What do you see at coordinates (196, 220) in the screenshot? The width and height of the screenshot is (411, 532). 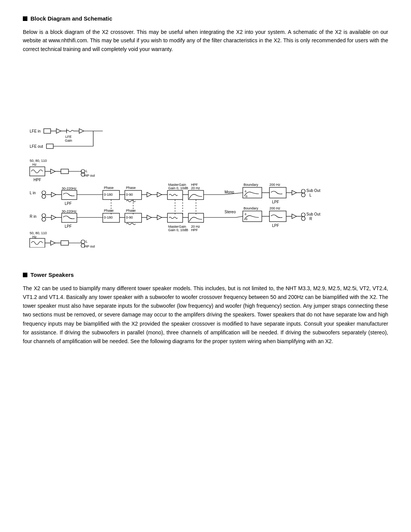 I see `r-hpf-curve` at bounding box center [196, 220].